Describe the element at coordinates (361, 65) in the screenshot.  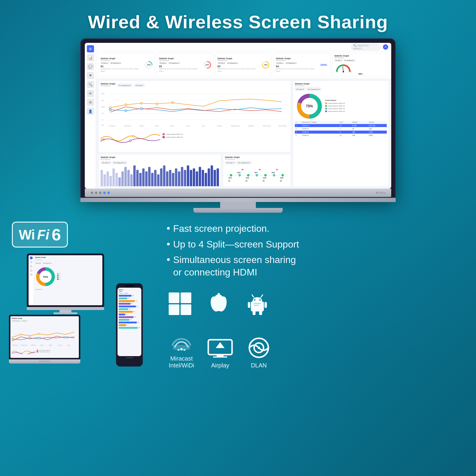
I see `stat-card-5-info: Statistic Graph All mentions: All stats …` at that location.